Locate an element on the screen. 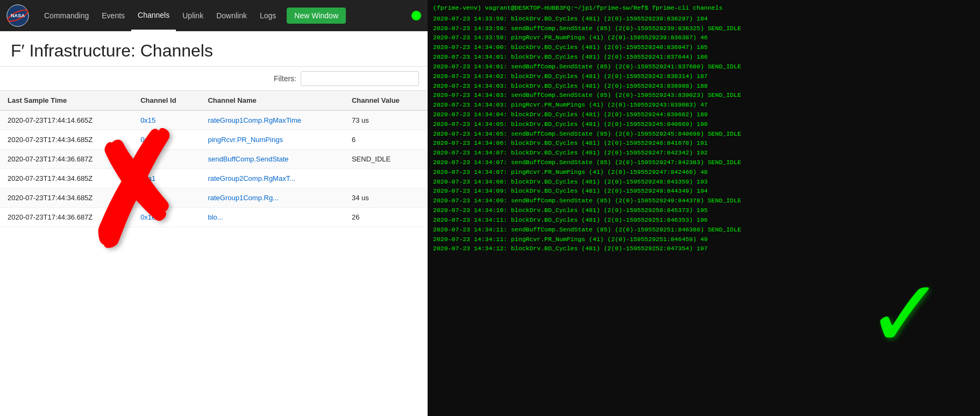 This screenshot has height=416, width=980. col-header-time: Last Sample Time is located at coordinates (67, 101).